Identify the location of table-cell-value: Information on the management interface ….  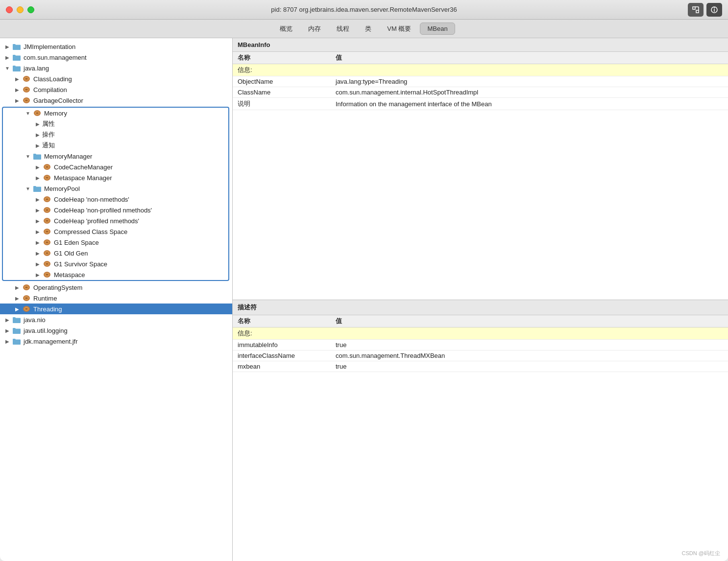
(529, 104).